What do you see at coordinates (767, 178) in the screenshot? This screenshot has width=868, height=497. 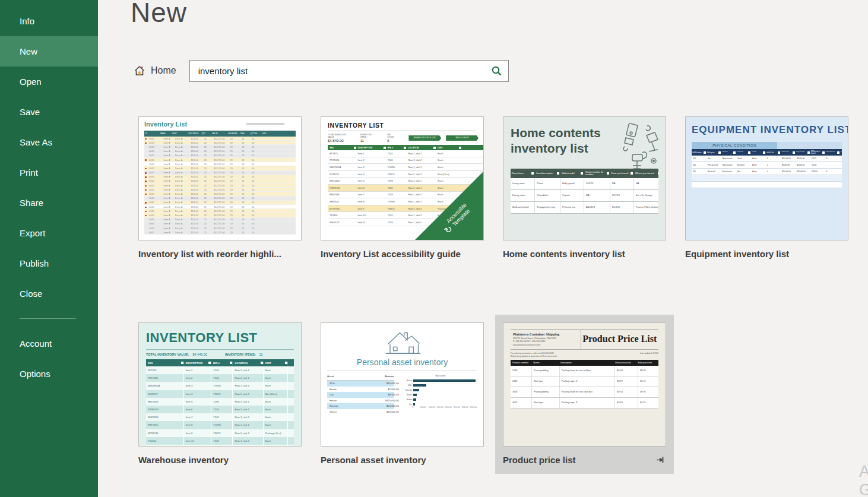 I see `template-thumbnail: EQUIPMENT INVENTORY LISTPHYSICAL CONDITI…` at bounding box center [767, 178].